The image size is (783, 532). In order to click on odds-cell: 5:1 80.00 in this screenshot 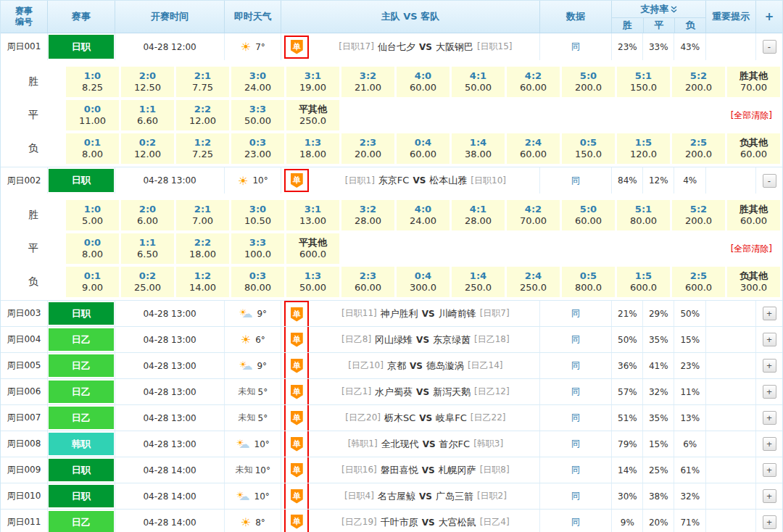, I will do `click(644, 215)`.